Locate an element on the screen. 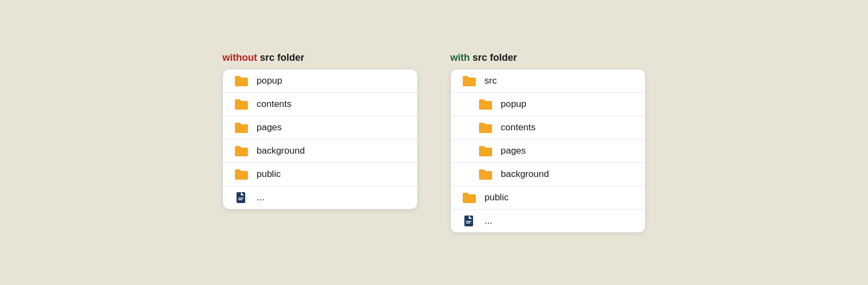  left-panel-title: without src folder is located at coordinates (264, 58).